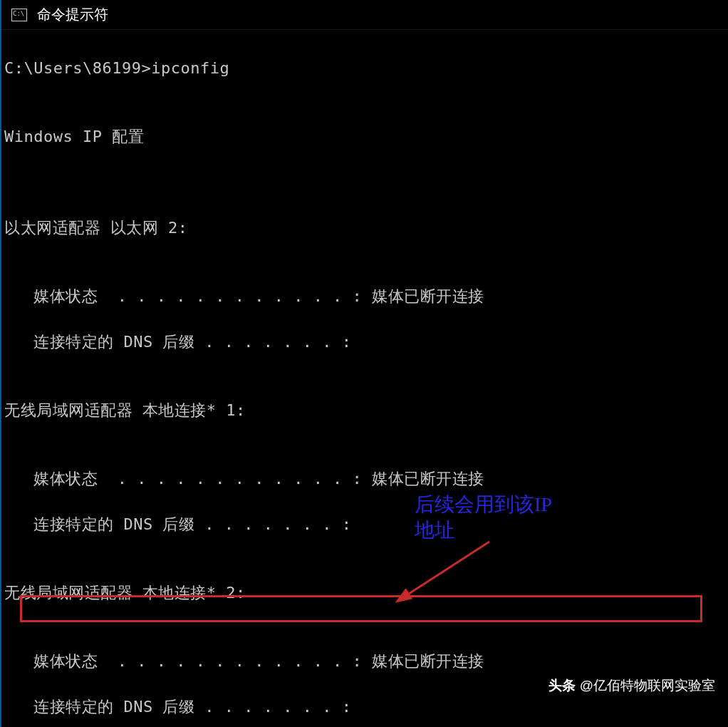 The width and height of the screenshot is (728, 727). Describe the element at coordinates (562, 686) in the screenshot. I see `watermark-brand: 头条` at that location.